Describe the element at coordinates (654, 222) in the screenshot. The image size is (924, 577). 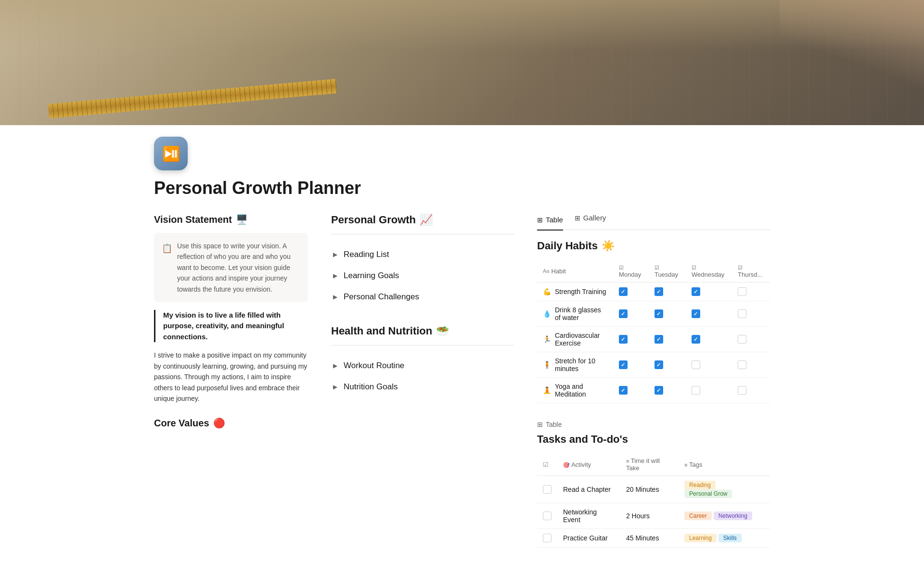
I see `tabs-row: ⊞ Table ⊞ Gallery` at that location.